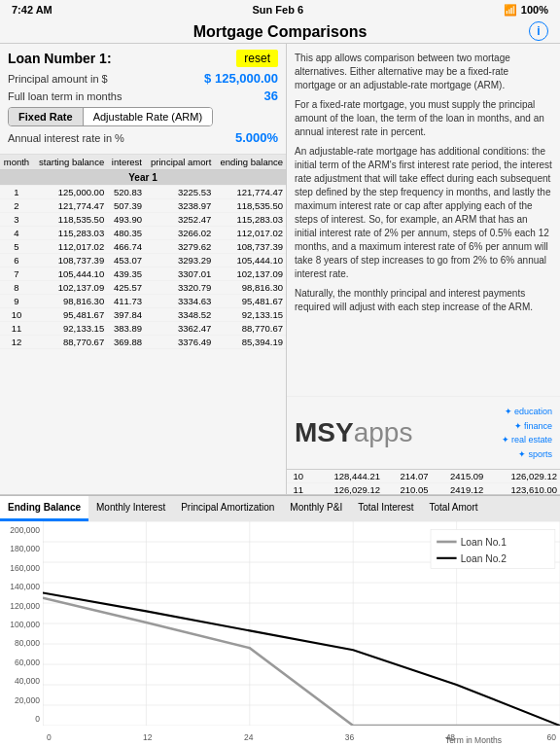 This screenshot has height=747, width=560. Describe the element at coordinates (527, 411) in the screenshot. I see `education-link: ✦ education` at that location.